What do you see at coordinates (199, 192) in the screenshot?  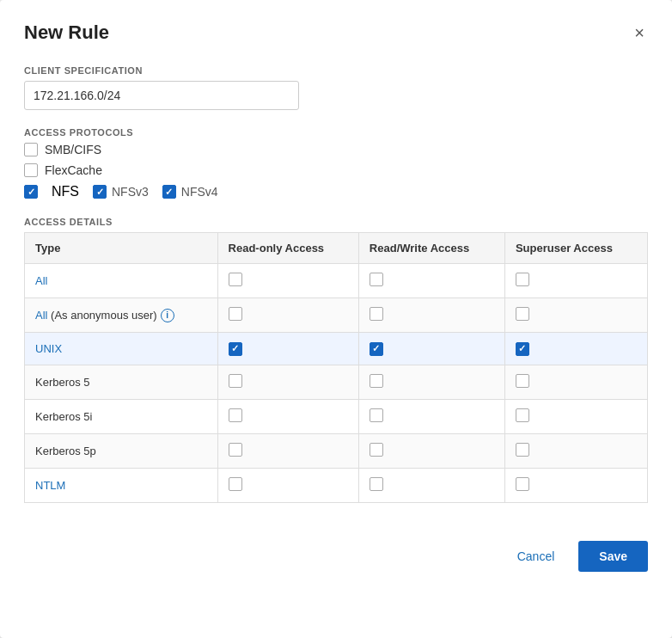 I see `nfsv4-label: NFSv4` at bounding box center [199, 192].